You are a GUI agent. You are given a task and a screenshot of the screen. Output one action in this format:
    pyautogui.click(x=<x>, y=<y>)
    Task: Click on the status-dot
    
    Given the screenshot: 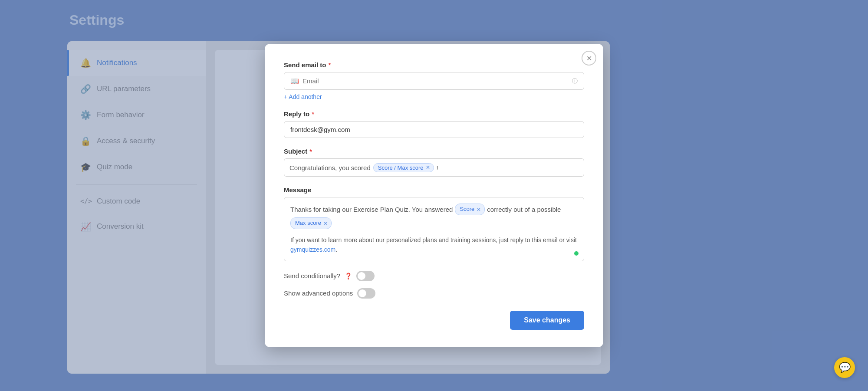 What is the action you would take?
    pyautogui.click(x=576, y=253)
    